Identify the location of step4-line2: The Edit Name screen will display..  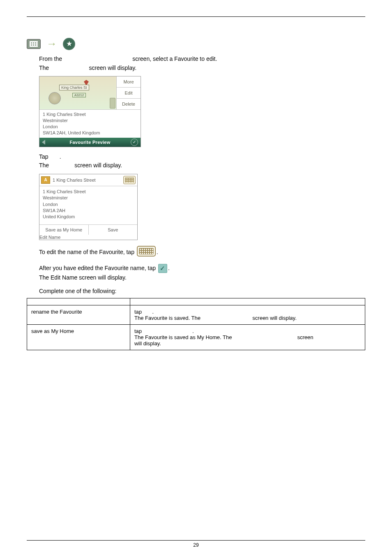
(196, 278).